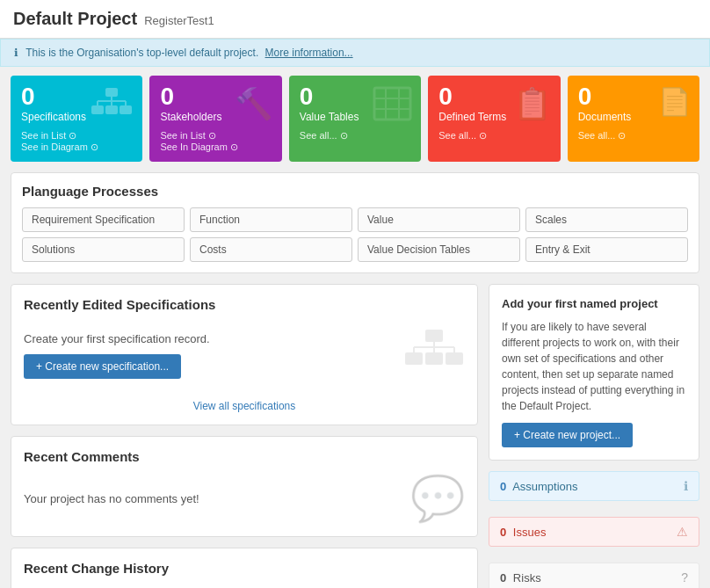  What do you see at coordinates (76, 19) in the screenshot?
I see `page-title: Default Project` at bounding box center [76, 19].